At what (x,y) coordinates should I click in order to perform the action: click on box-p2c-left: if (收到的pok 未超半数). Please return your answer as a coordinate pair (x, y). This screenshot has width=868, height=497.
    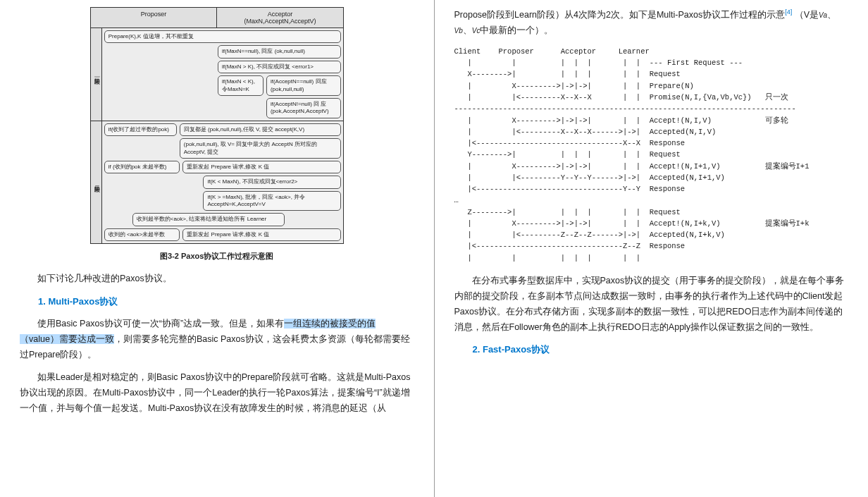
    Looking at the image, I should click on (142, 167).